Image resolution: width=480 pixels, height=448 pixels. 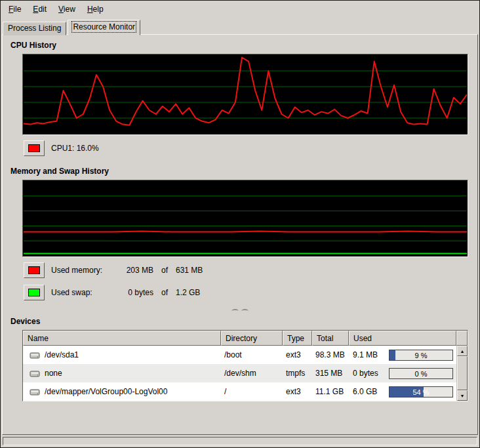 I want to click on scrollbar-thumb, so click(x=462, y=373).